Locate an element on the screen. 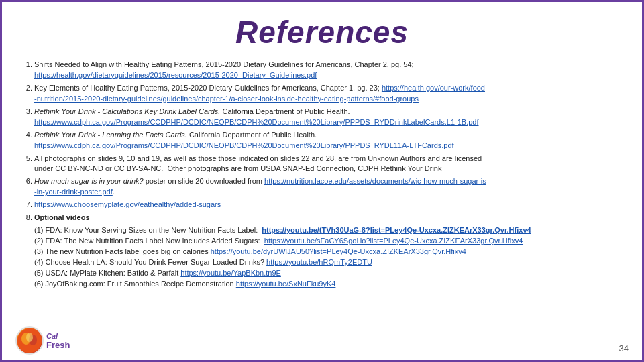  page-title: References is located at coordinates (322, 32).